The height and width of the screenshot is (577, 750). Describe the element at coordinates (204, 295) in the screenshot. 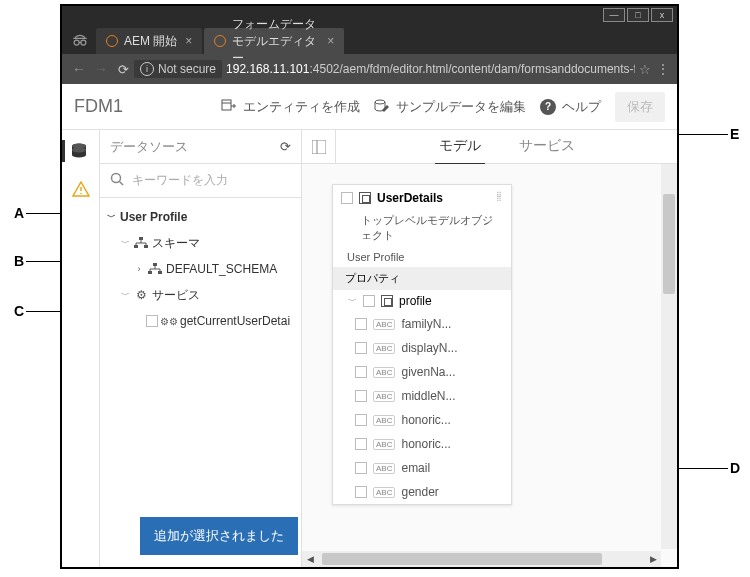

I see `tree-services: ﹀ ⚙ サービス` at that location.